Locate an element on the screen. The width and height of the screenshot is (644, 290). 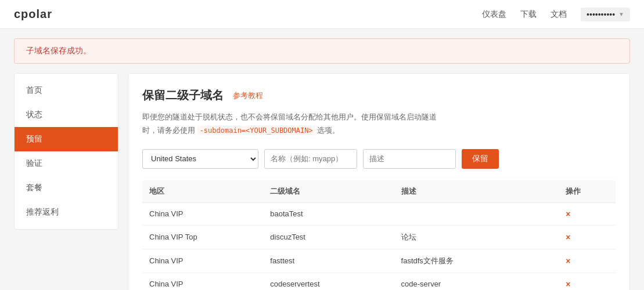
nav-download: 下载 is located at coordinates (528, 14).